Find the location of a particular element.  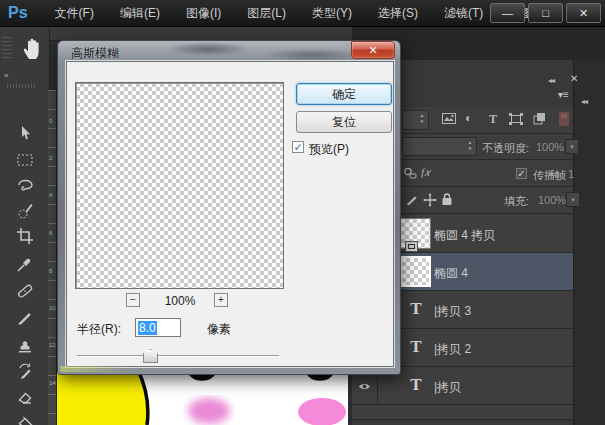

crop-tool-icon is located at coordinates (25, 236).